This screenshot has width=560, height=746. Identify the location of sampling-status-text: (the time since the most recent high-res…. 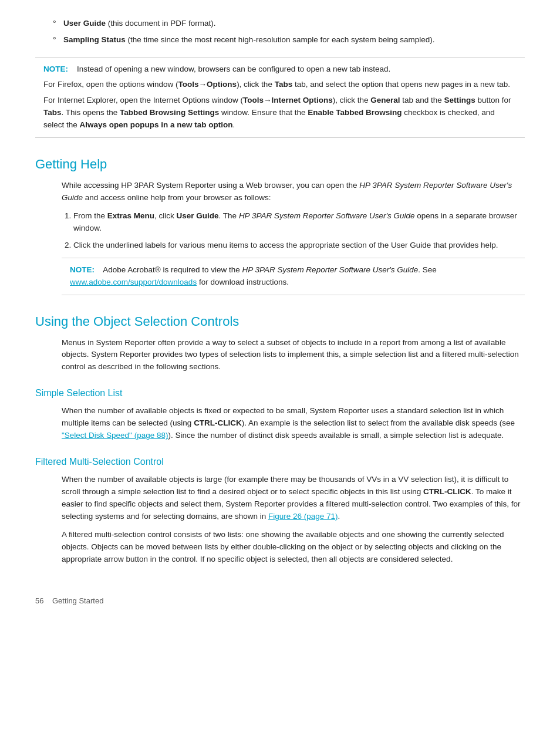
(282, 40).